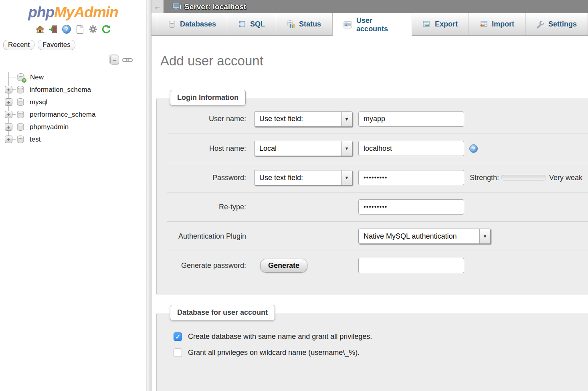 This screenshot has height=391, width=588. What do you see at coordinates (484, 178) in the screenshot?
I see `strength-label: Strength:` at bounding box center [484, 178].